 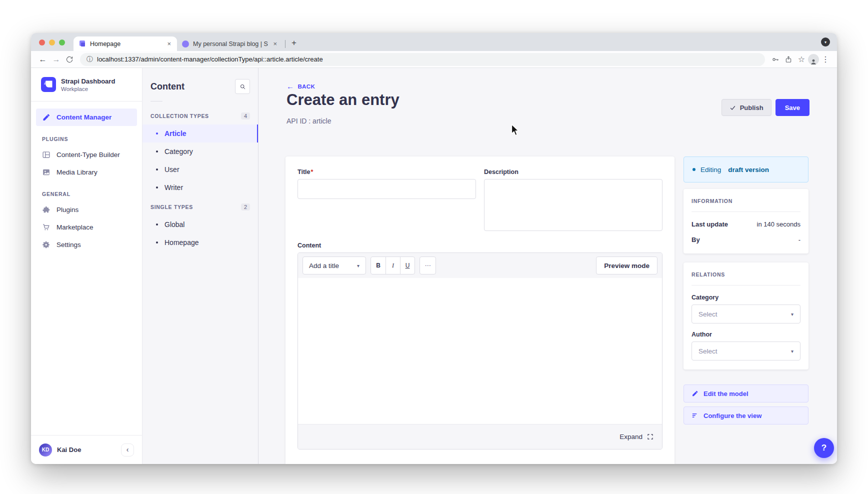 What do you see at coordinates (312, 172) in the screenshot?
I see `required-asterisk: *` at bounding box center [312, 172].